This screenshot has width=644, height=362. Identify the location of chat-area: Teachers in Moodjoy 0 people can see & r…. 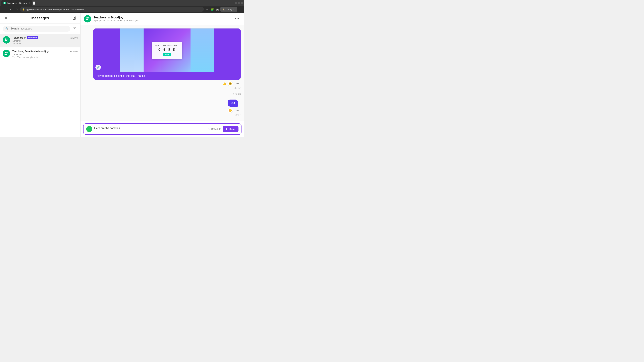
(162, 75).